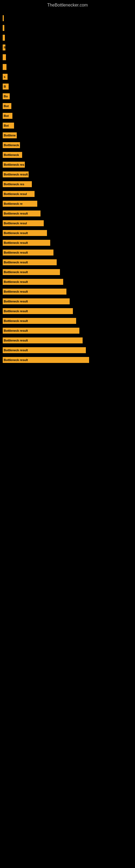 The height and width of the screenshot is (868, 135). Describe the element at coordinates (14, 164) in the screenshot. I see `bar: Bottleneck res` at that location.